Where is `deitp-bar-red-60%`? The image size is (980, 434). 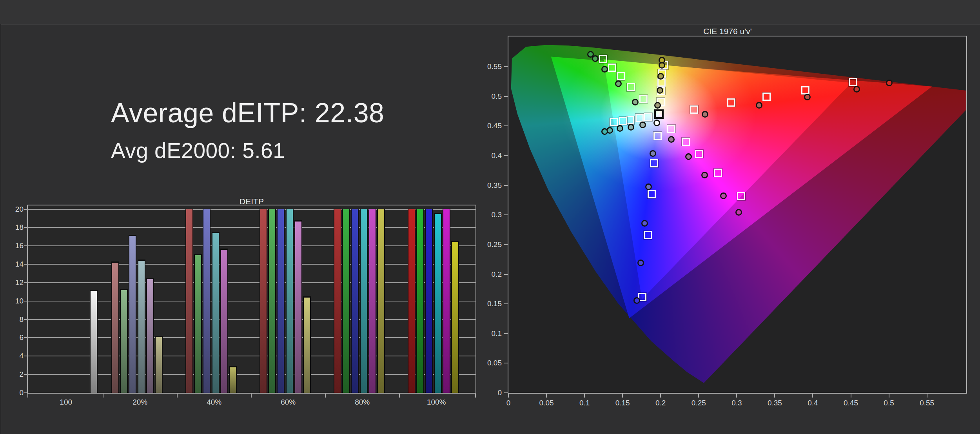 deitp-bar-red-60% is located at coordinates (263, 301).